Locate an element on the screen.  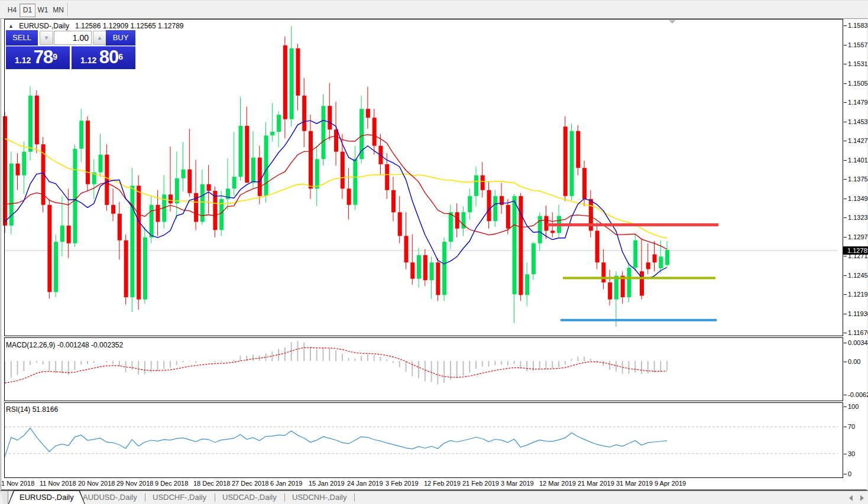
macd-values: -0.001248 -0.002352 is located at coordinates (90, 345).